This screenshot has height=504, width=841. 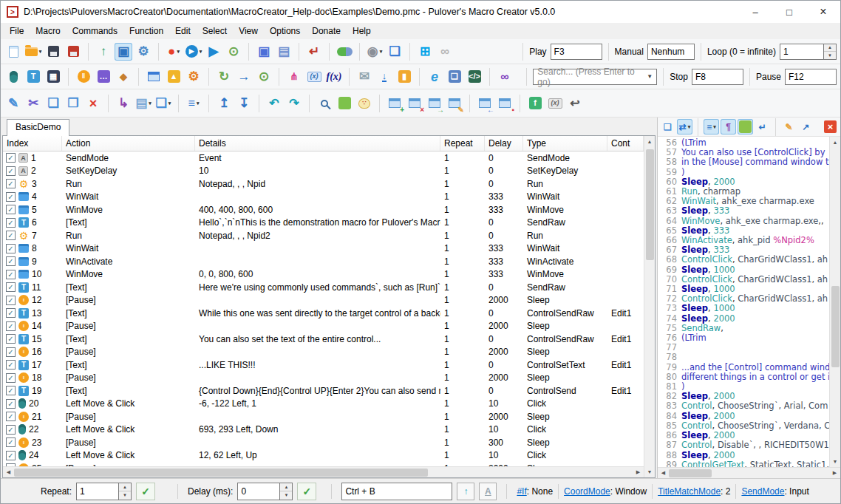 What do you see at coordinates (650, 142) in the screenshot?
I see `scroll-up-icon: ▲` at bounding box center [650, 142].